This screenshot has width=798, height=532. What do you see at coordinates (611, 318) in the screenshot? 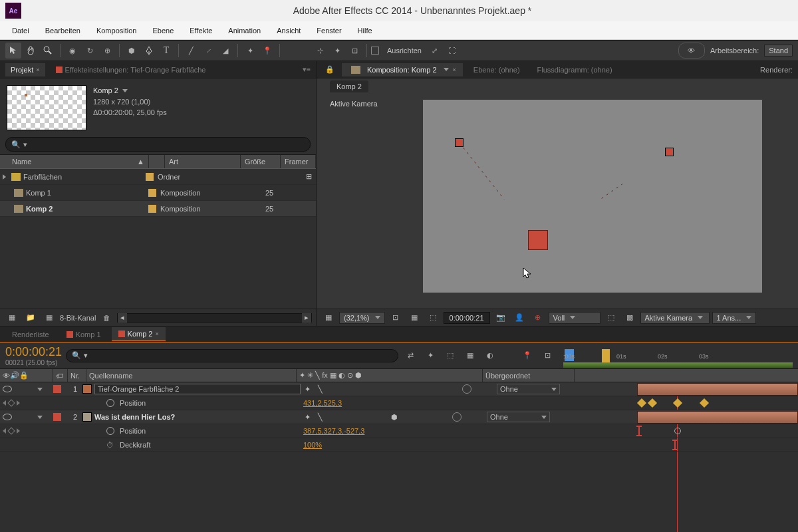
I see `roi-icon: ⬚` at bounding box center [611, 318].